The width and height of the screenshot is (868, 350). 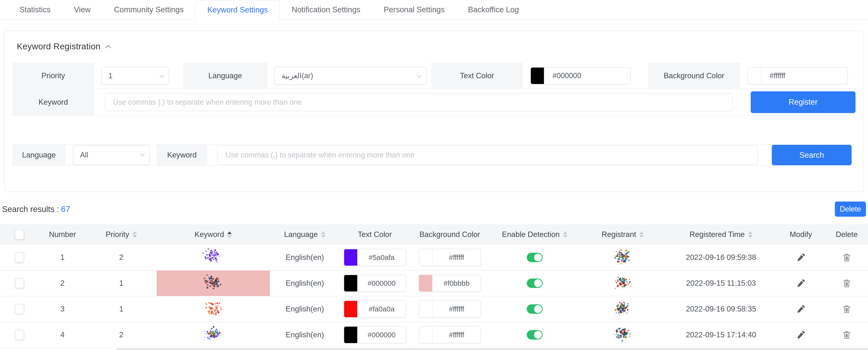 What do you see at coordinates (62, 235) in the screenshot?
I see `column-header-number: Number` at bounding box center [62, 235].